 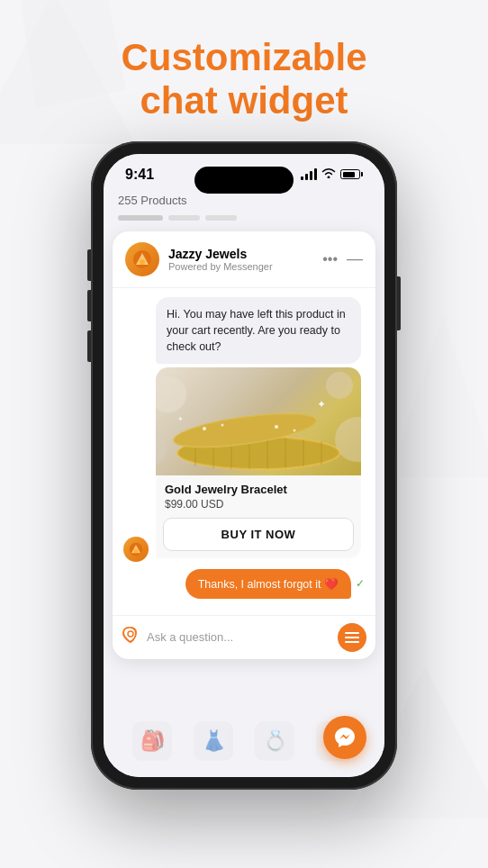 I want to click on product-image: ✦ ✦, so click(x=258, y=421).